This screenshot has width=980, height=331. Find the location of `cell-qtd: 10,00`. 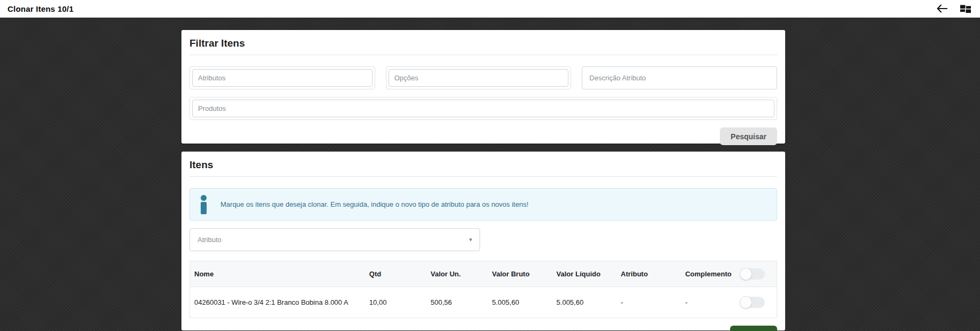

cell-qtd: 10,00 is located at coordinates (396, 303).